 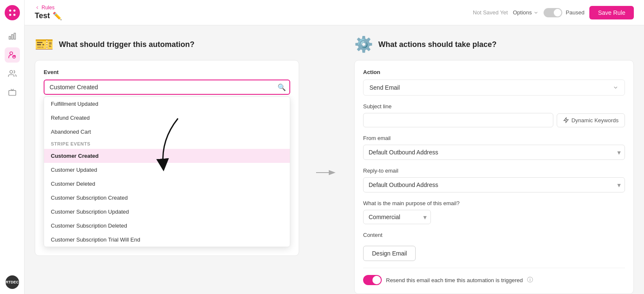 What do you see at coordinates (167, 104) in the screenshot?
I see `list-item: Fulfillment Updated` at bounding box center [167, 104].